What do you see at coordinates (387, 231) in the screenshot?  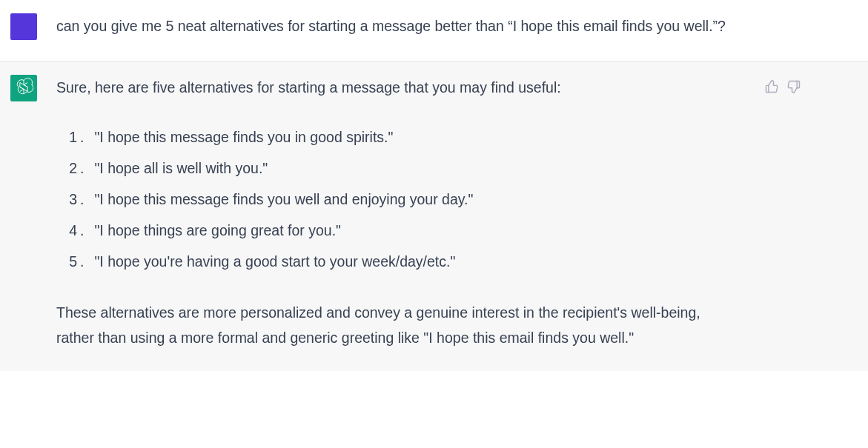 I see `list-item: 4 . "I hope things are going great for y…` at bounding box center [387, 231].